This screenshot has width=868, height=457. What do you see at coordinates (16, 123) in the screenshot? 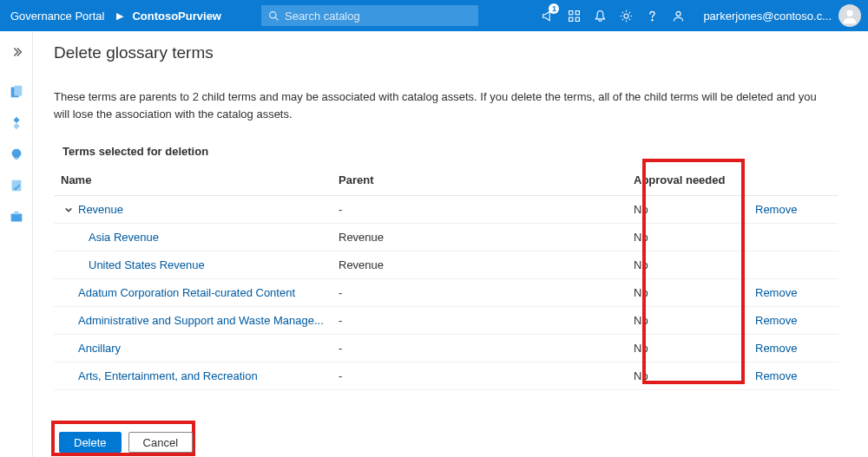
I see `map-icon` at bounding box center [16, 123].